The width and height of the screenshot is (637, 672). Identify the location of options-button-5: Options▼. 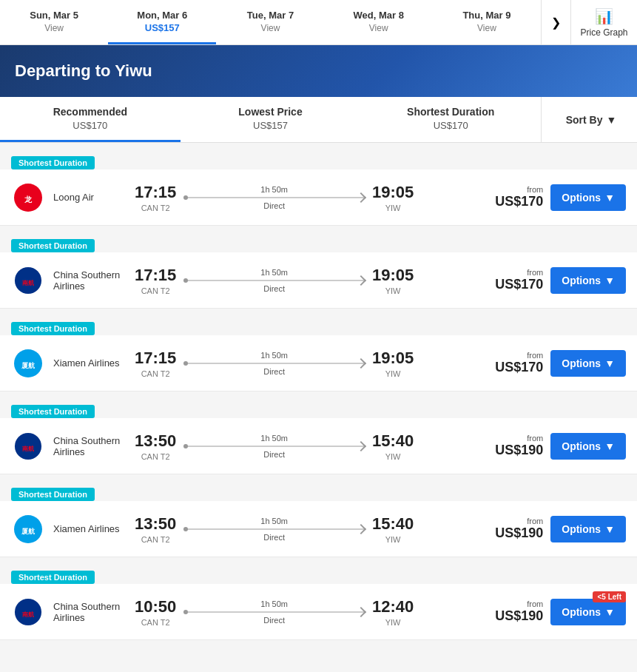
(588, 612).